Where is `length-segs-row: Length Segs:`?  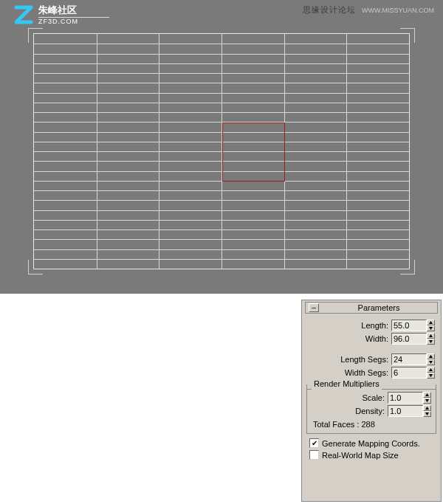 length-segs-row: Length Segs: is located at coordinates (371, 359).